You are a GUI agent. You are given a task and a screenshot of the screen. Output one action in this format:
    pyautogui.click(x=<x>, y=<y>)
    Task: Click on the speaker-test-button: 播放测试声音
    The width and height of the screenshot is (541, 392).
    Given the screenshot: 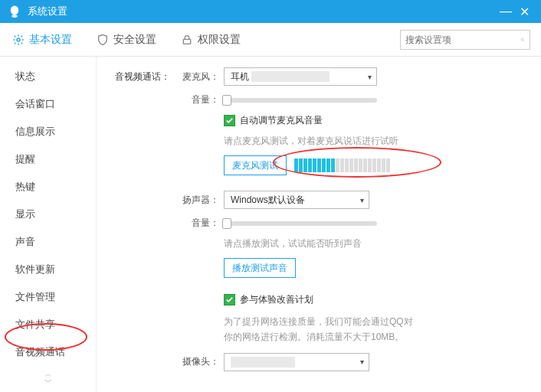 What is the action you would take?
    pyautogui.click(x=260, y=268)
    